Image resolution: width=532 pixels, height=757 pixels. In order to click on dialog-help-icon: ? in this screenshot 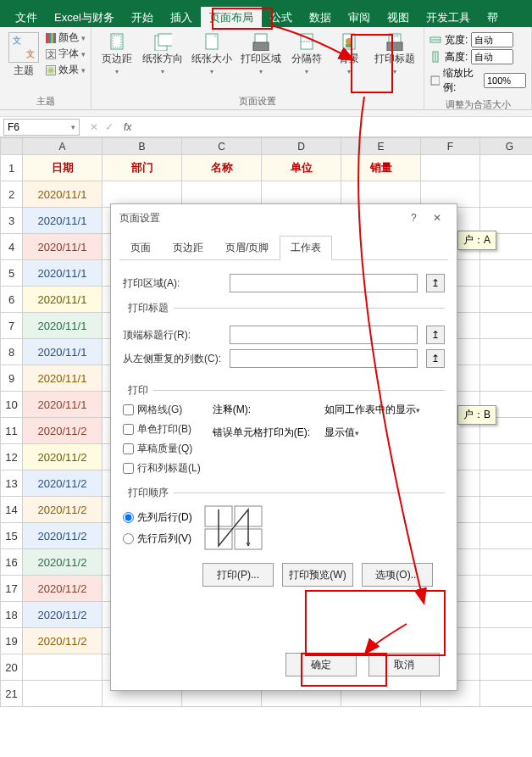, I will do `click(413, 218)`.